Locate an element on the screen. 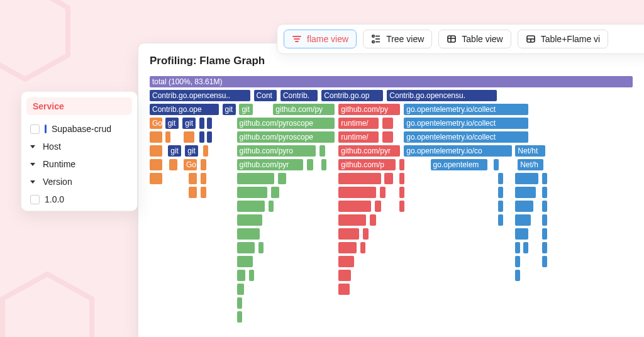 Image resolution: width=644 pixels, height=337 pixels. flame-cell: runtime/ is located at coordinates (358, 137).